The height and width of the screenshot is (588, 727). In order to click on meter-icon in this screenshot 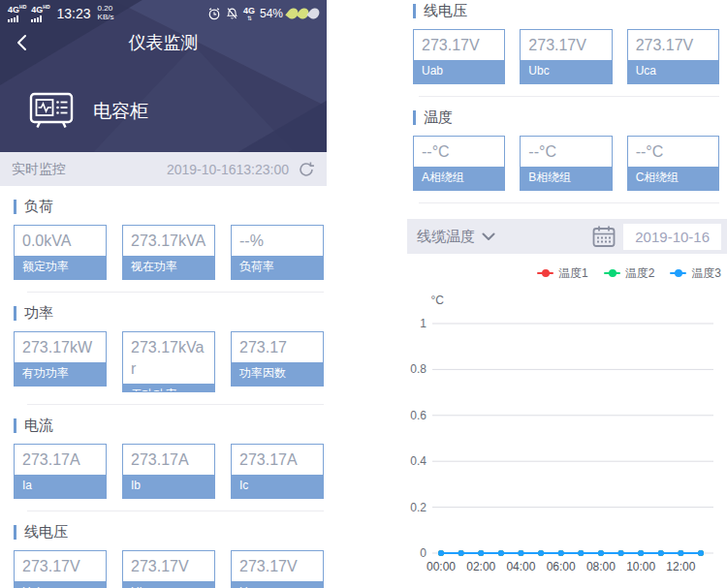, I will do `click(51, 111)`.